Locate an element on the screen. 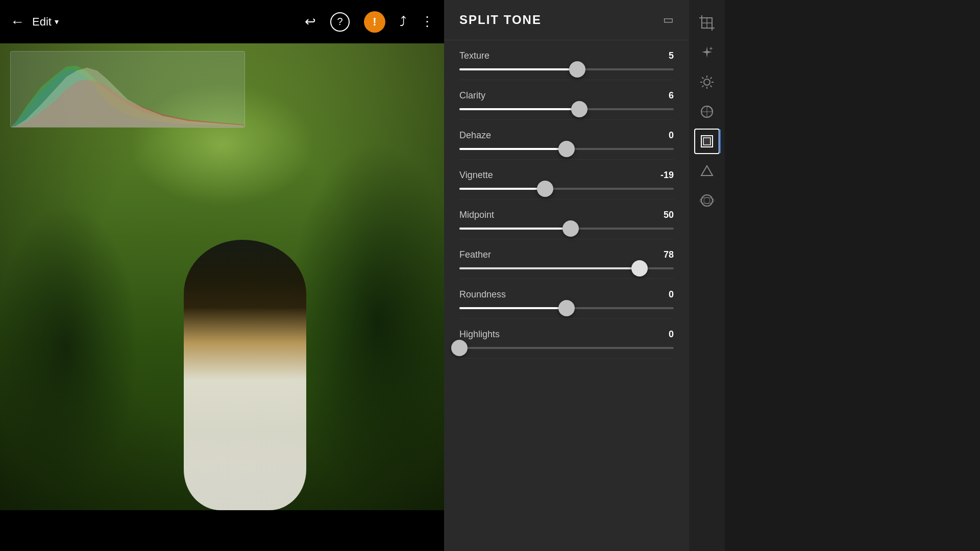  roundness-row: Roundness 0 is located at coordinates (567, 299).